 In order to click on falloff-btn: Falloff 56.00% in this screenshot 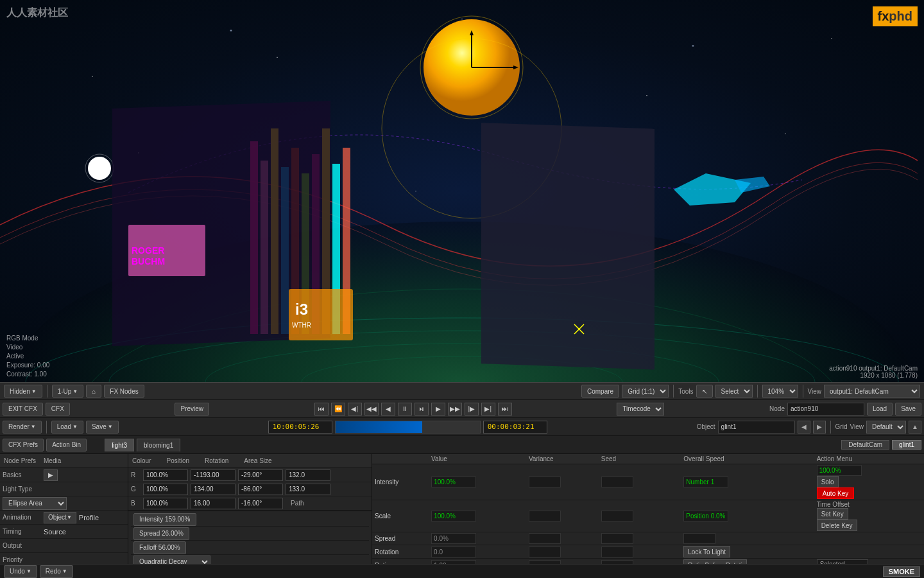, I will do `click(160, 548)`.